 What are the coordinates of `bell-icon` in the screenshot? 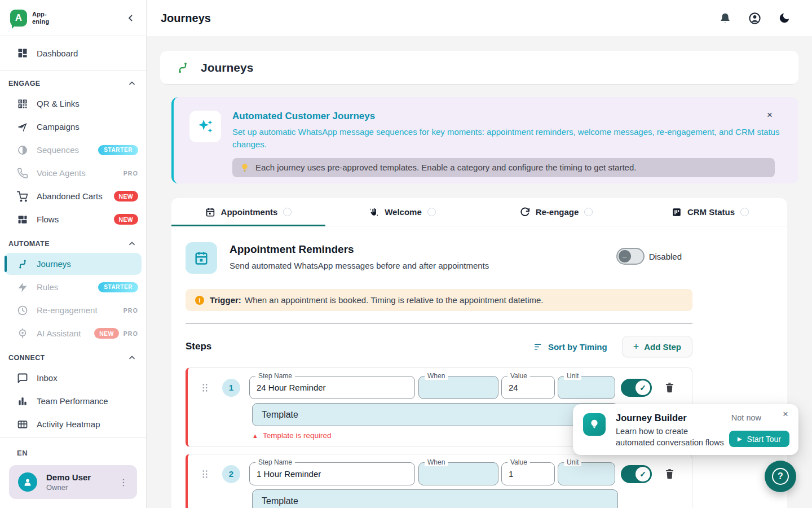 It's located at (725, 18).